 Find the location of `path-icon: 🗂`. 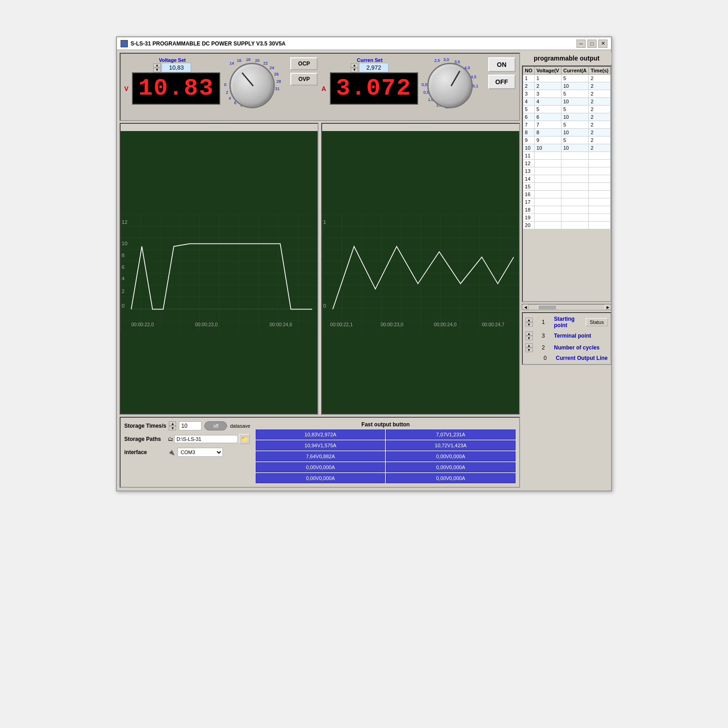

path-icon: 🗂 is located at coordinates (171, 439).